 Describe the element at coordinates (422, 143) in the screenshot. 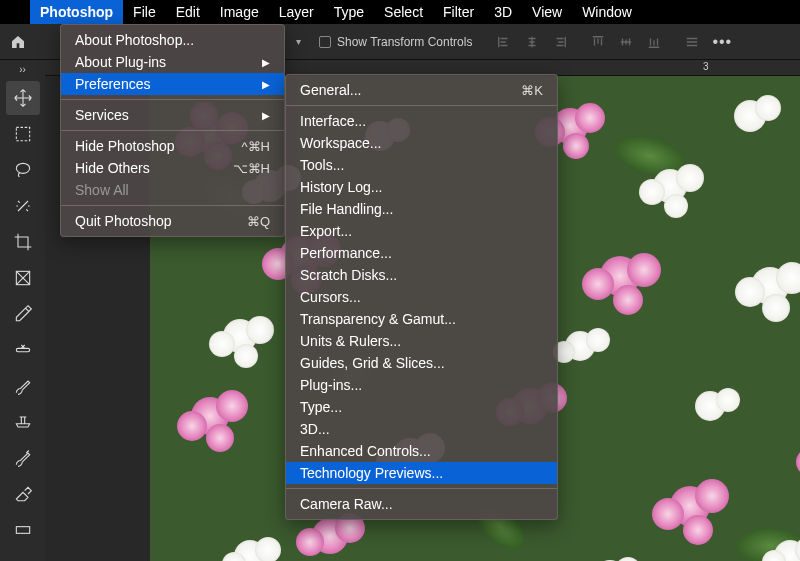

I see `pref-workspace: Workspace...` at that location.